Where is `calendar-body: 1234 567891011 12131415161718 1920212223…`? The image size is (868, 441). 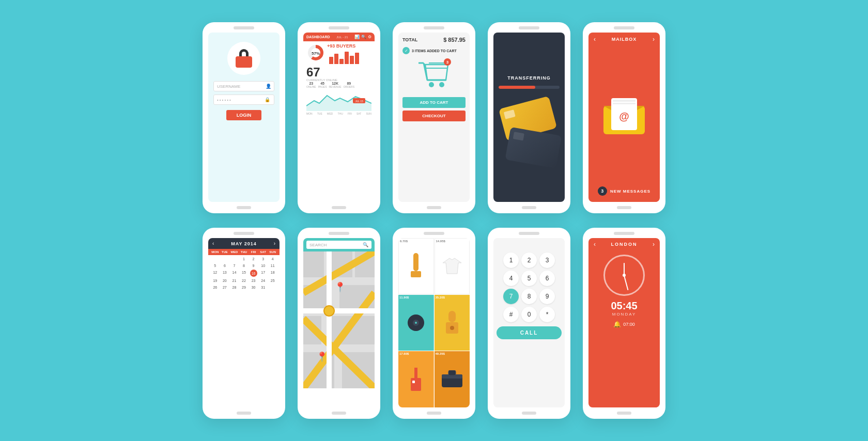 calendar-body: 1234 567891011 12131415161718 1920212223… is located at coordinates (244, 332).